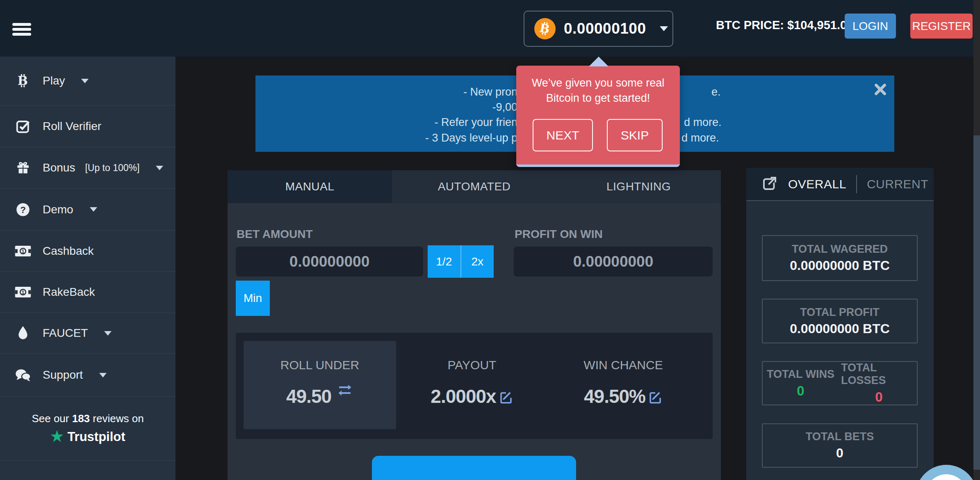 The width and height of the screenshot is (980, 480). I want to click on dice-settings-panel: ROLL UNDER 49.50 PAYOUT, so click(474, 386).